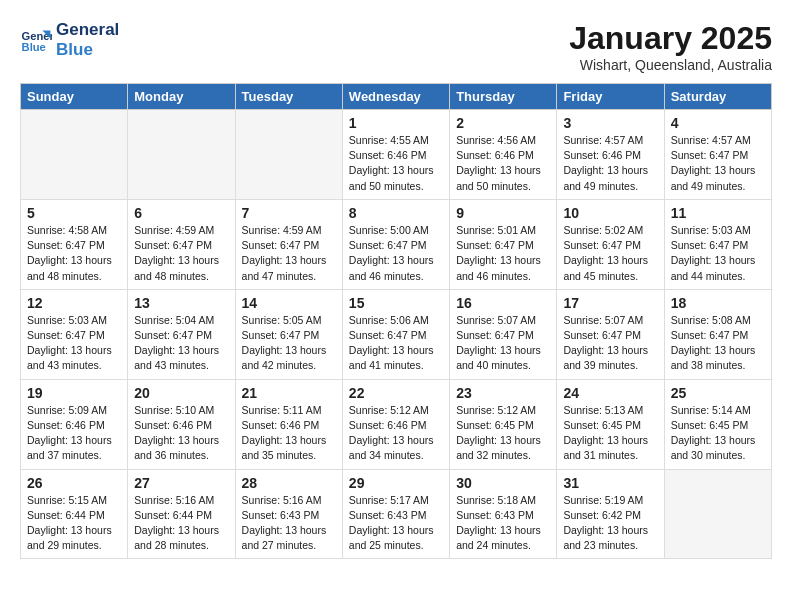 The width and height of the screenshot is (792, 612). Describe the element at coordinates (396, 303) in the screenshot. I see `day-number: 15` at that location.